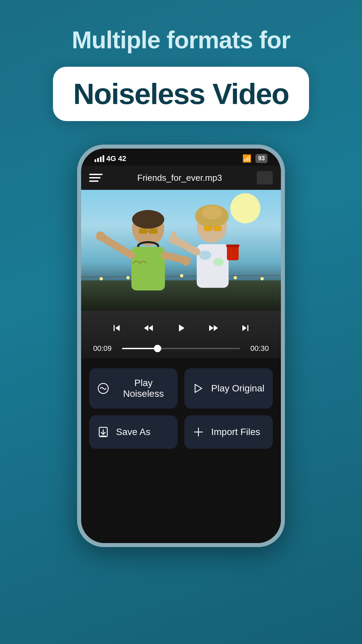  What do you see at coordinates (122, 159) in the screenshot?
I see `clock: 42` at bounding box center [122, 159].